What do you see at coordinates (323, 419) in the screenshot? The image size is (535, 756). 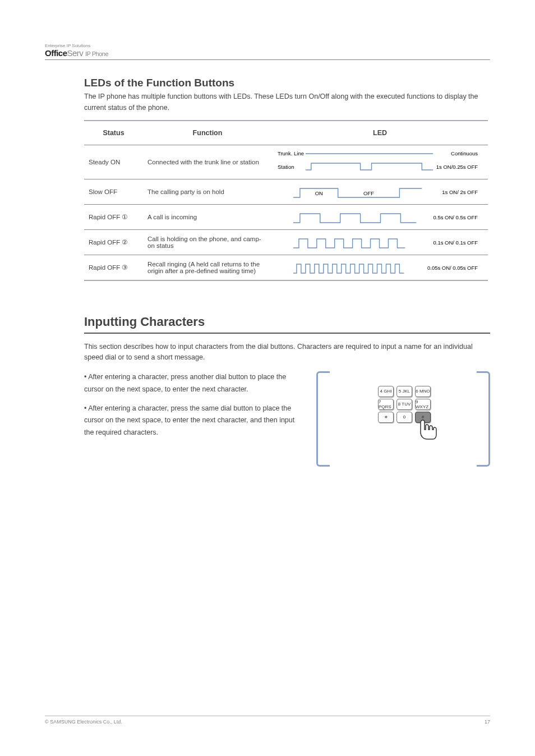 I see `bracket-left-icon` at bounding box center [323, 419].